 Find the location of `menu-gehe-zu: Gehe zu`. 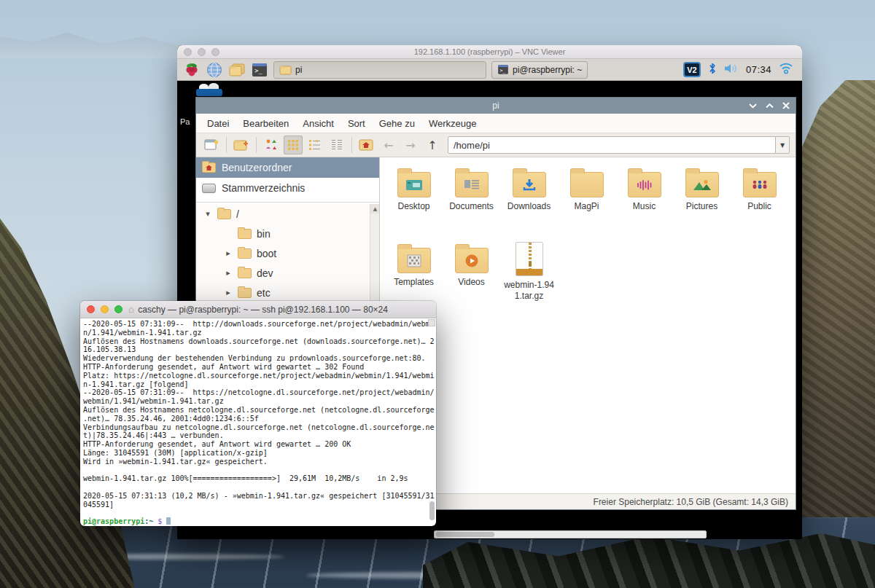

menu-gehe-zu: Gehe zu is located at coordinates (397, 124).